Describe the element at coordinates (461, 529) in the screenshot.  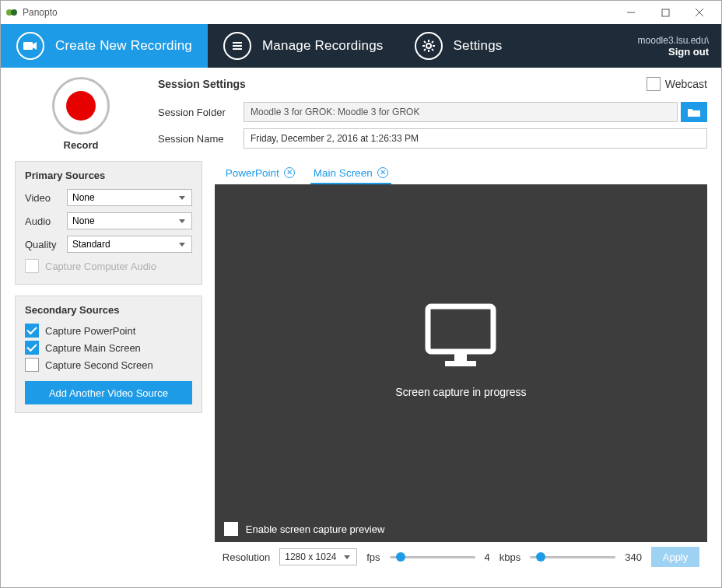
I see `preview-bottom-bar: Enable screen capture preview` at that location.